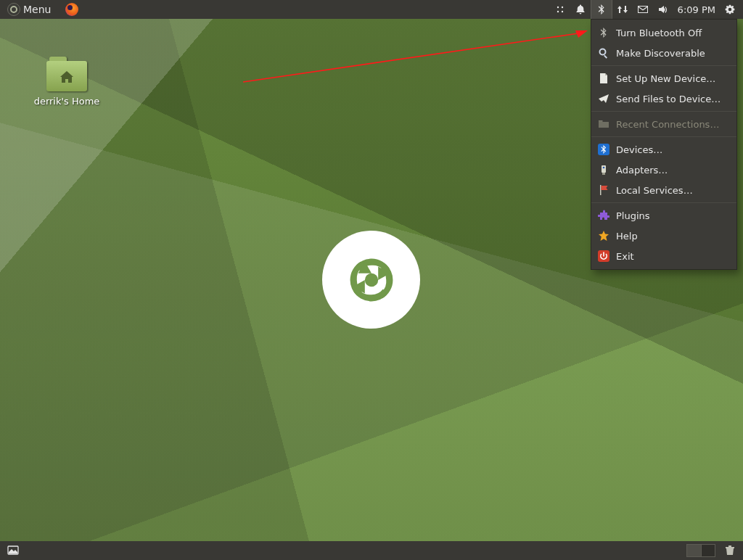 Image resolution: width=743 pixels, height=560 pixels. What do you see at coordinates (730, 9) in the screenshot?
I see `gear-icon` at bounding box center [730, 9].